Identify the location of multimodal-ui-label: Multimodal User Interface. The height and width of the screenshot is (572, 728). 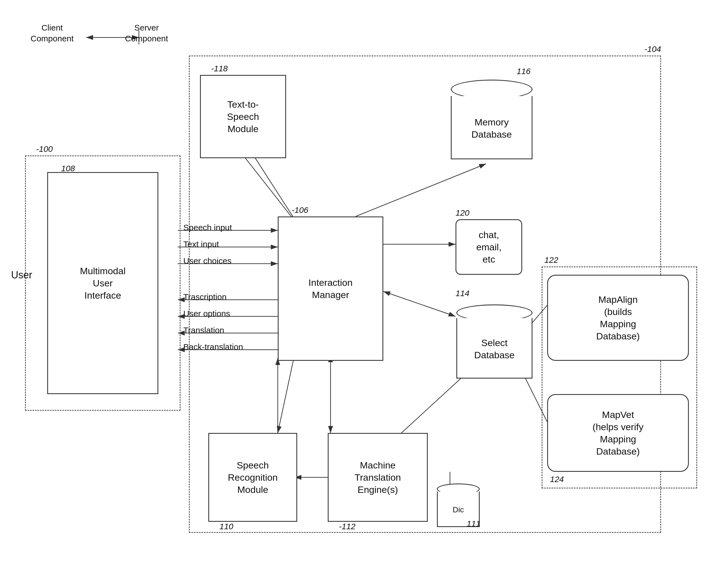
(103, 283).